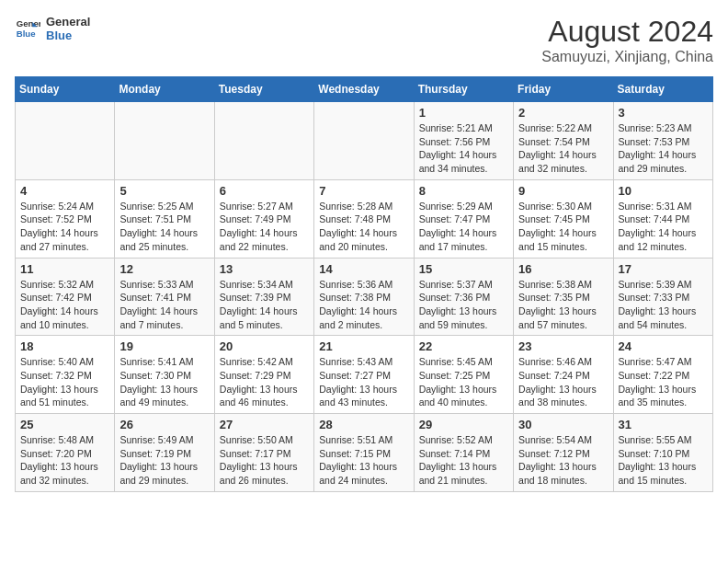 The height and width of the screenshot is (563, 728). What do you see at coordinates (664, 191) in the screenshot?
I see `day-number: 10` at bounding box center [664, 191].